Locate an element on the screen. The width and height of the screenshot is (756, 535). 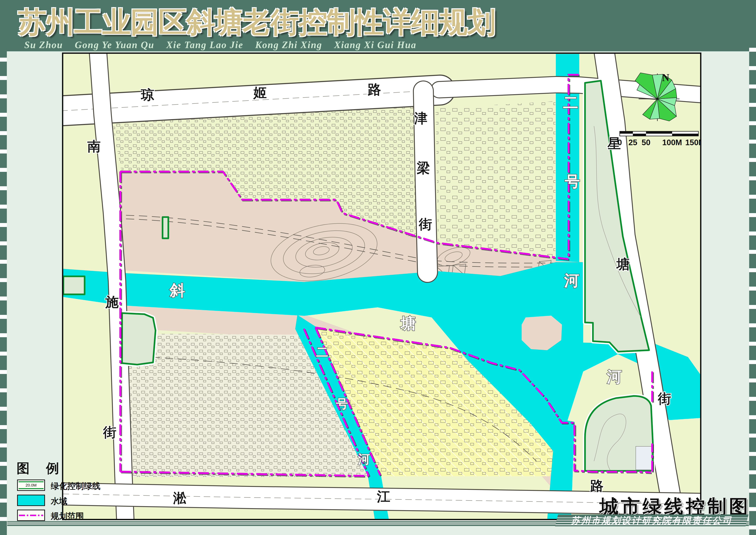
river-label: 塘 is located at coordinates (408, 324).